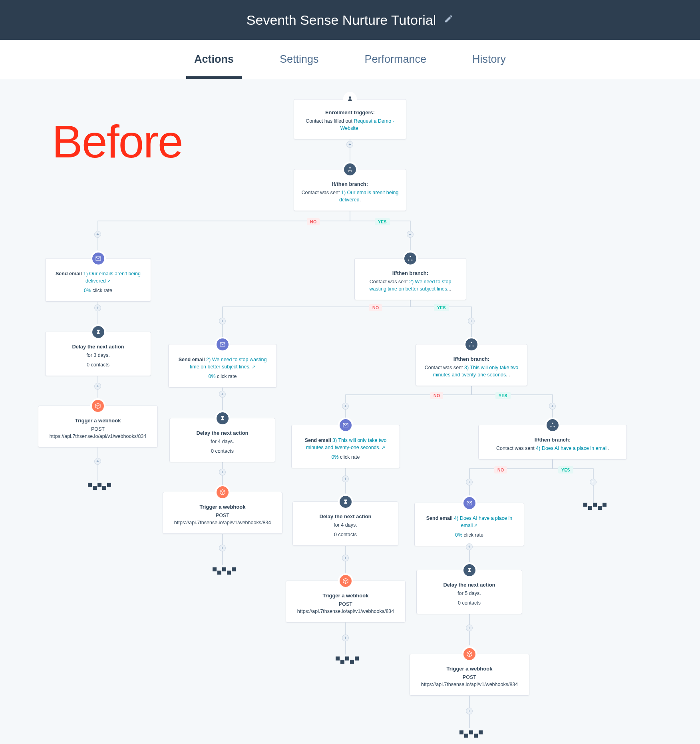 The width and height of the screenshot is (700, 744). I want to click on card-text: Contact was sent 4) Does AI have a place…, so click(553, 448).